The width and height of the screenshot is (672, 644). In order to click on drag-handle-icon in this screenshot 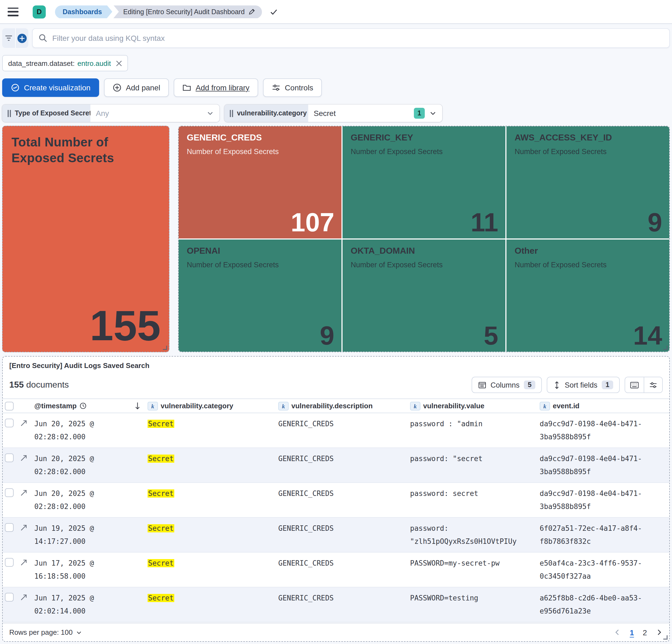, I will do `click(9, 113)`.